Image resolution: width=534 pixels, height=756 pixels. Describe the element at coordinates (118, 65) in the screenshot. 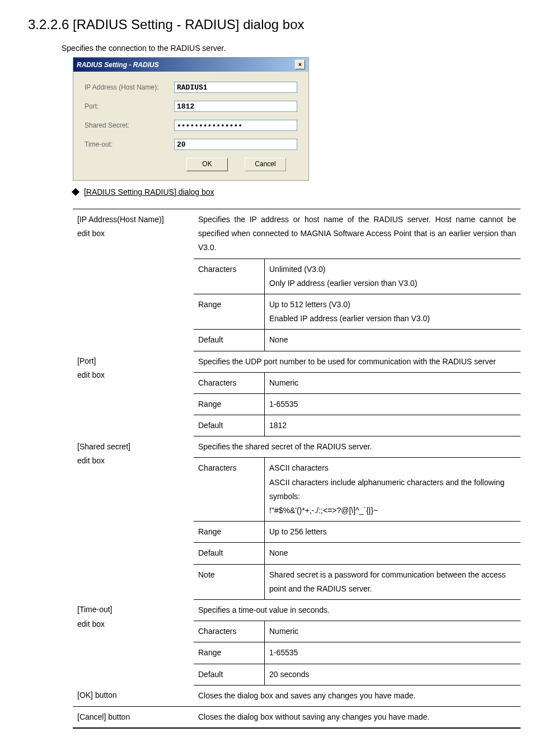

I see `dialog-title-text: RADIUS Setting - RADIUS` at that location.